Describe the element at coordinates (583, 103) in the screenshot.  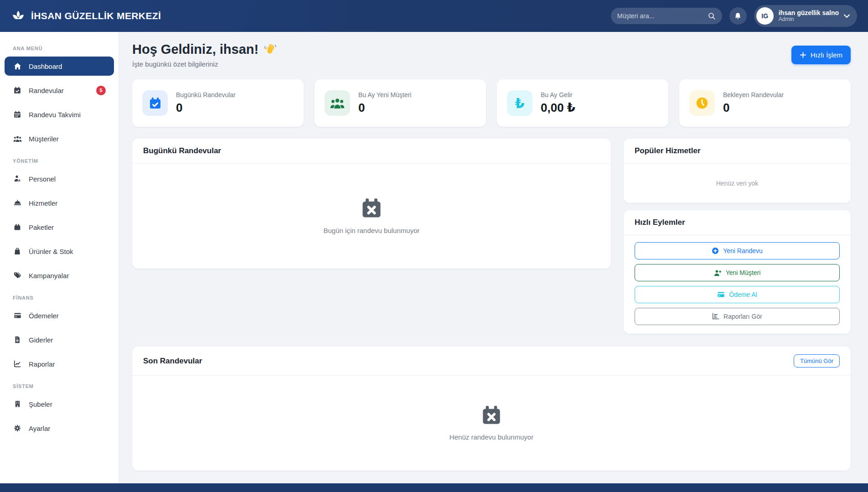
I see `stat-card-monthly-revenue: ₺ Bu Ay Gelir 0,00 ₺` at that location.